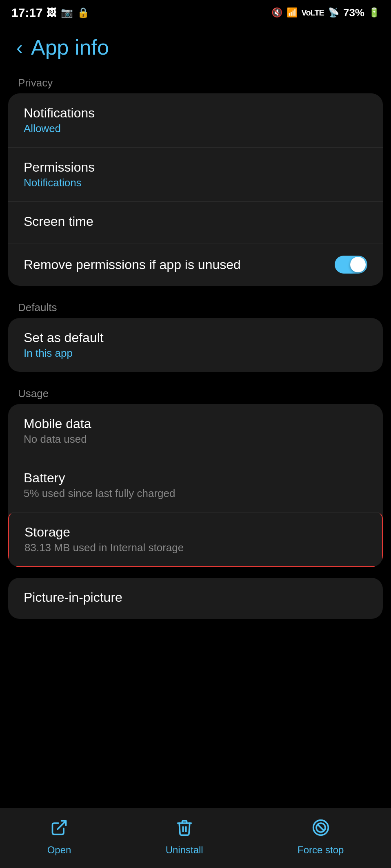 This screenshot has width=391, height=868. What do you see at coordinates (196, 532) in the screenshot?
I see `storage-title: Storage` at bounding box center [196, 532].